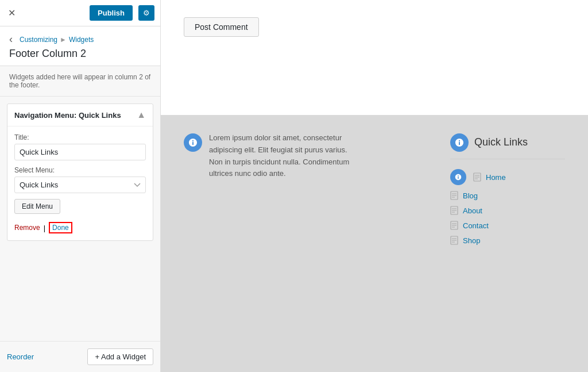 The image size is (588, 372). What do you see at coordinates (508, 207) in the screenshot?
I see `nav-menu-list: Home Blog` at bounding box center [508, 207].